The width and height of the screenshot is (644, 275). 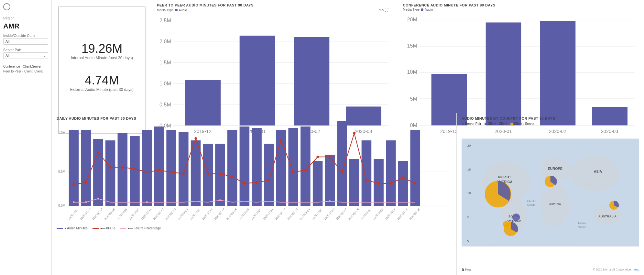 I want to click on svg-text: 2020-02-16, so click(x=207, y=214).